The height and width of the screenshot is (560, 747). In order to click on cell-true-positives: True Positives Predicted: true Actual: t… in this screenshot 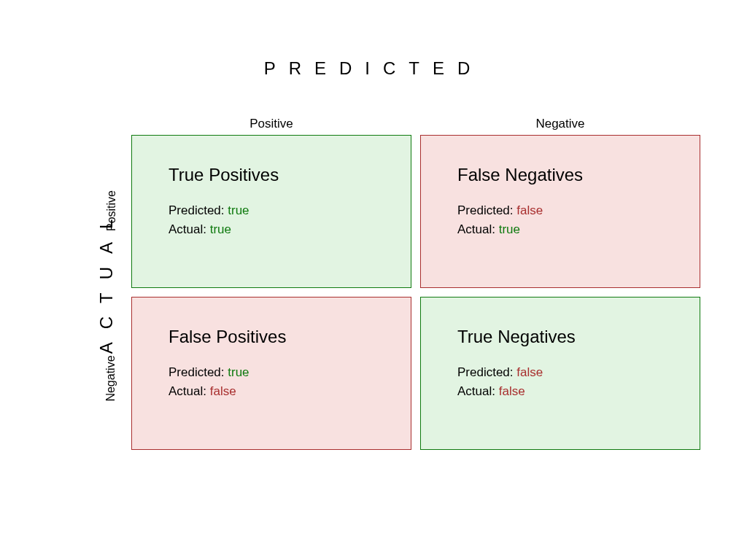, I will do `click(271, 211)`.